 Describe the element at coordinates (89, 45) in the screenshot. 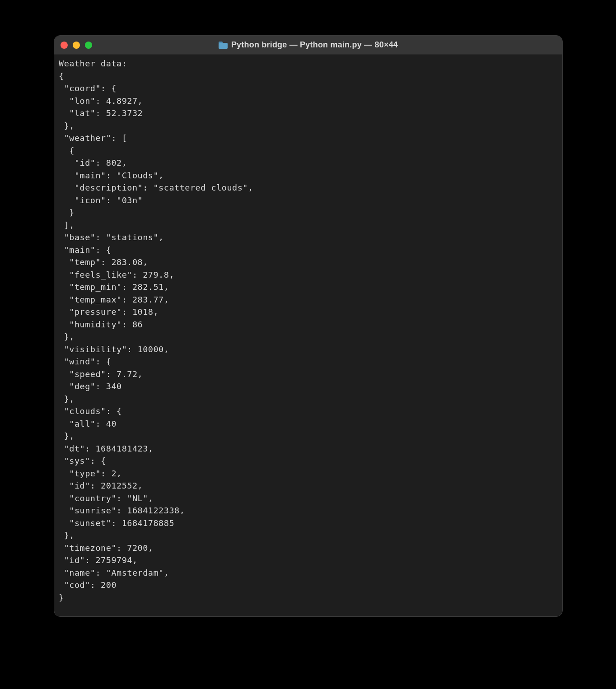

I see `maximize-button` at that location.